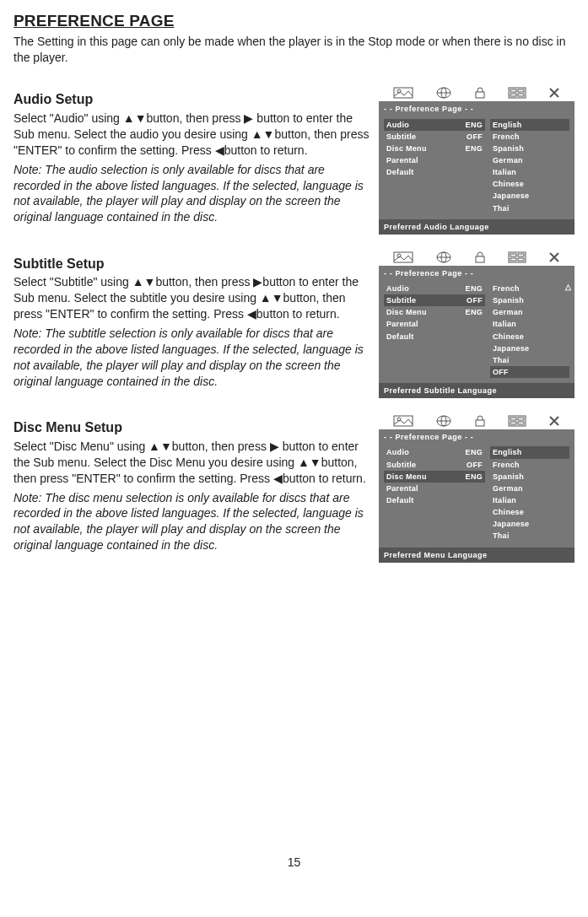 The image size is (588, 917). What do you see at coordinates (477, 227) in the screenshot?
I see `osd-footer: Preferred Audio Language` at bounding box center [477, 227].